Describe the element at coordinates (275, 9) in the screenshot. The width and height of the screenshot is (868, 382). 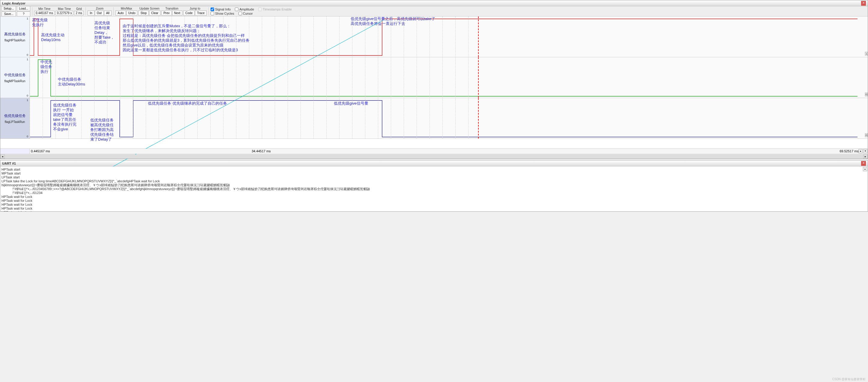
I see `timestamps-checkbox: Timestamps Enable` at that location.